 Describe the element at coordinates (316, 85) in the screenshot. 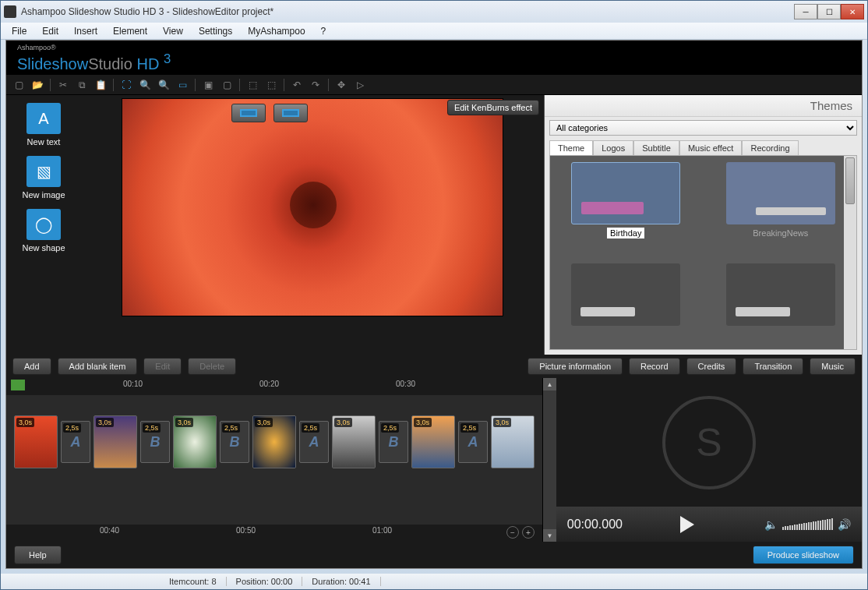

I see `redo-icon: ↷` at that location.